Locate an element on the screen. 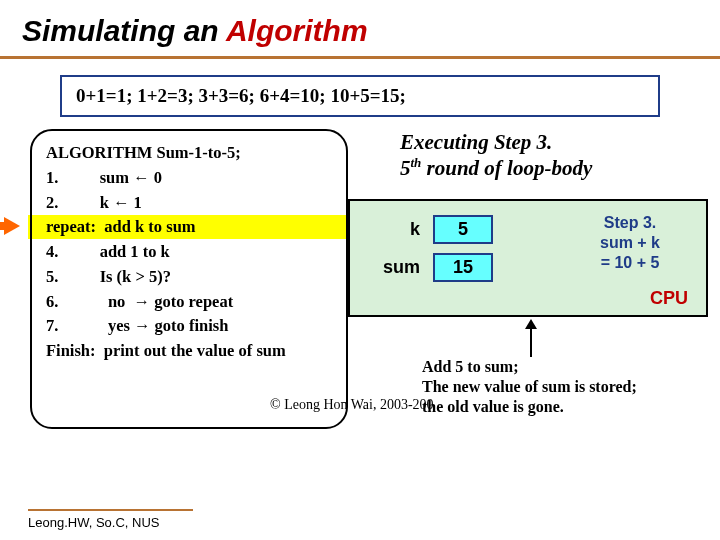 The width and height of the screenshot is (720, 540). note-l2: The new value of sum is stored; is located at coordinates (530, 386).